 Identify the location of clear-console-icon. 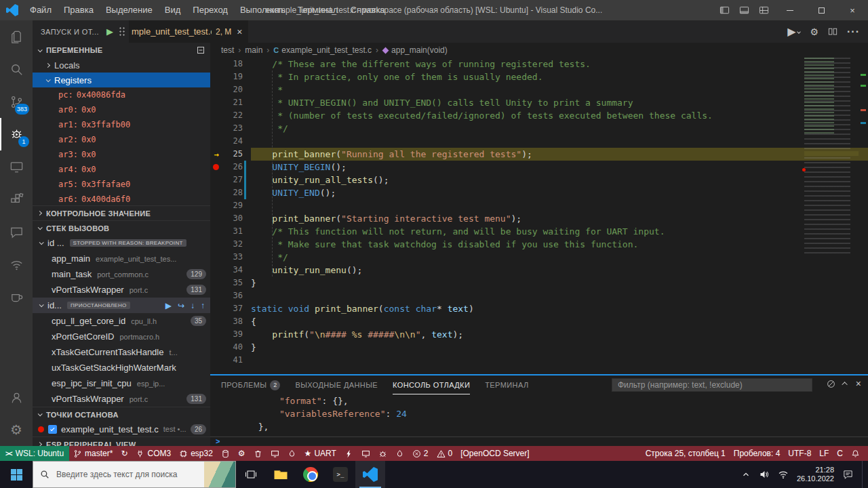
(831, 384).